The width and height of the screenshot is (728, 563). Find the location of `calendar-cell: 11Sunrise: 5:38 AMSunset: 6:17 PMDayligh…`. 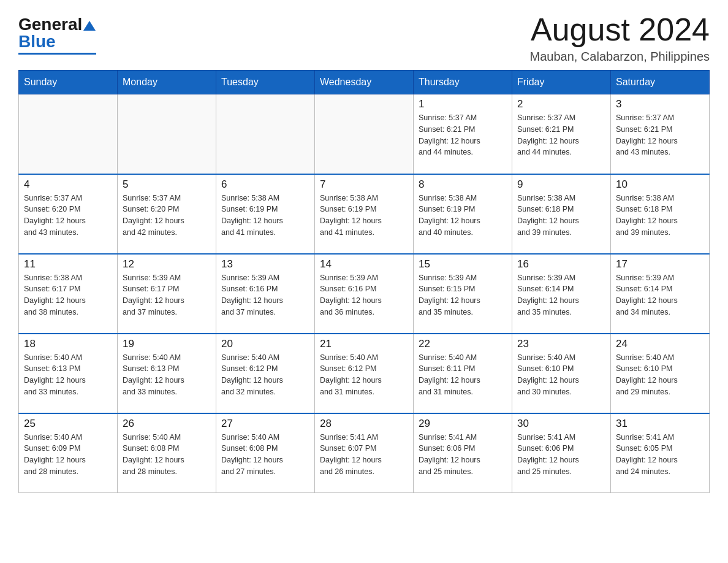

calendar-cell: 11Sunrise: 5:38 AMSunset: 6:17 PMDayligh… is located at coordinates (69, 294).